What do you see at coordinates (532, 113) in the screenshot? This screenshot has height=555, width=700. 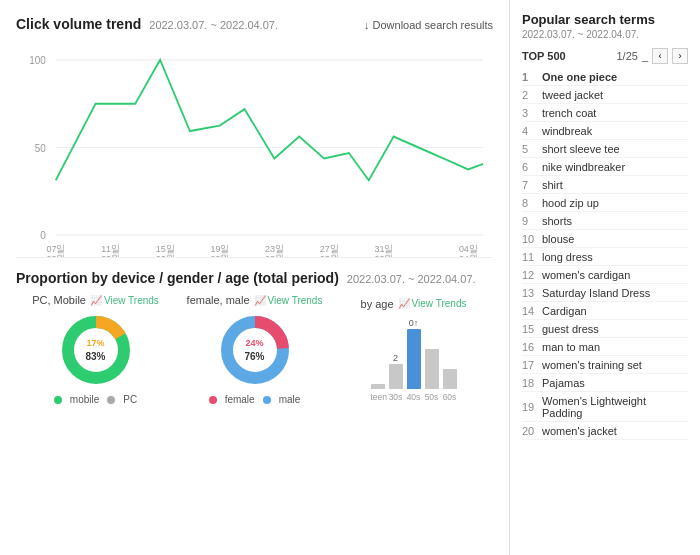 I see `rank-number: 3` at bounding box center [532, 113].